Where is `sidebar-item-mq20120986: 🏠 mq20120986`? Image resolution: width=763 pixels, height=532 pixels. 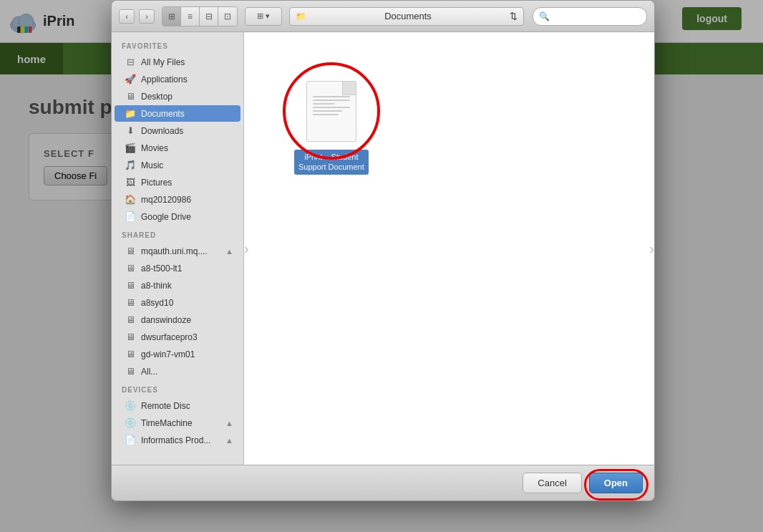
sidebar-item-mq20120986: 🏠 mq20120986 is located at coordinates (178, 199).